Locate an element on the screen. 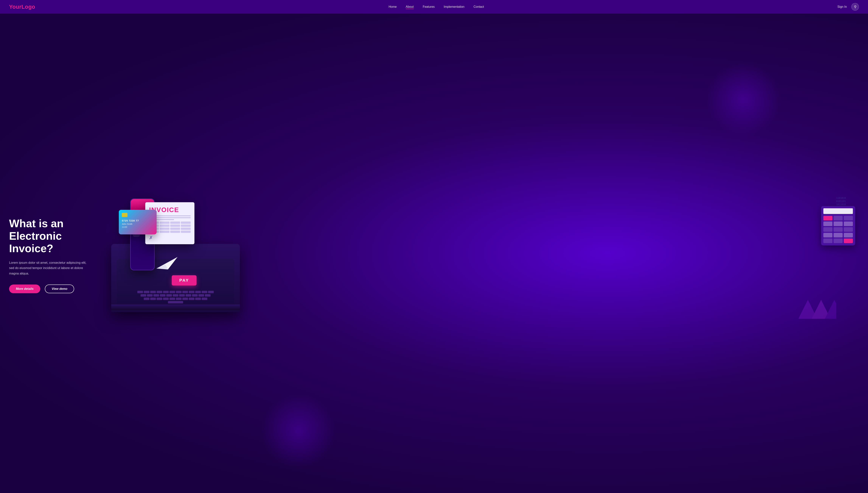  search-icon: ⚲ is located at coordinates (855, 7).